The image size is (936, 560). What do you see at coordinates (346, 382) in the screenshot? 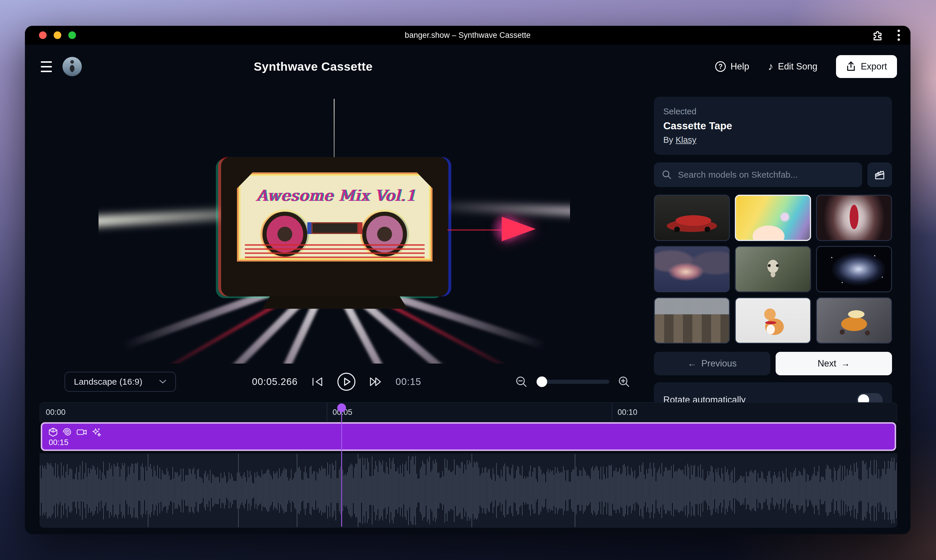
I see `play-button` at bounding box center [346, 382].